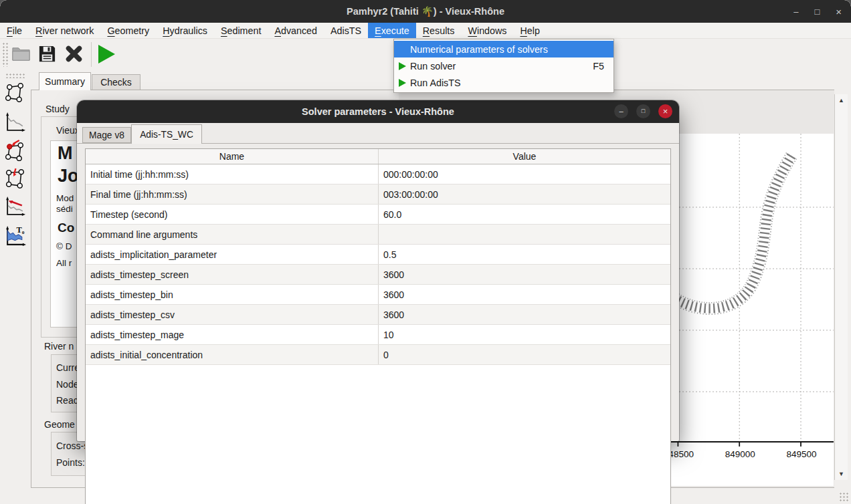 Image resolution: width=851 pixels, height=504 pixels. I want to click on menu-geometry: Geometry, so click(128, 31).